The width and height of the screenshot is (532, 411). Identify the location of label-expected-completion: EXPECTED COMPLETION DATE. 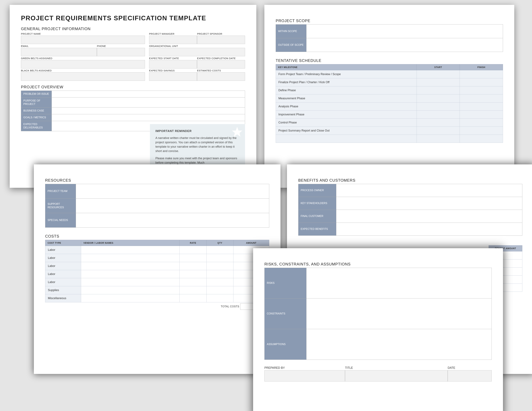
(221, 58).